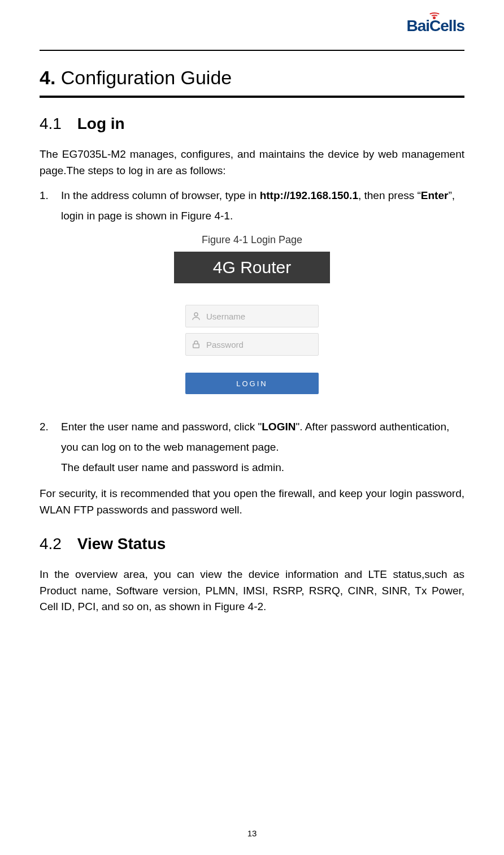 This screenshot has height=855, width=504. Describe the element at coordinates (252, 502) in the screenshot. I see `security-note: For security, it is recommended that you…` at that location.